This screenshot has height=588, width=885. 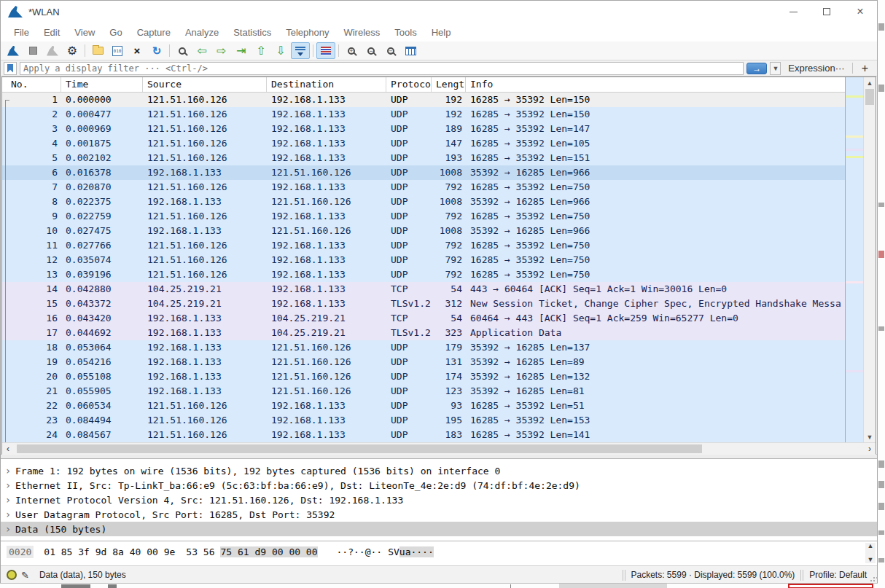 I want to click on packet-row-7: 70.020870121.51.160.126192.168.1.133UDP7…, so click(x=424, y=187).